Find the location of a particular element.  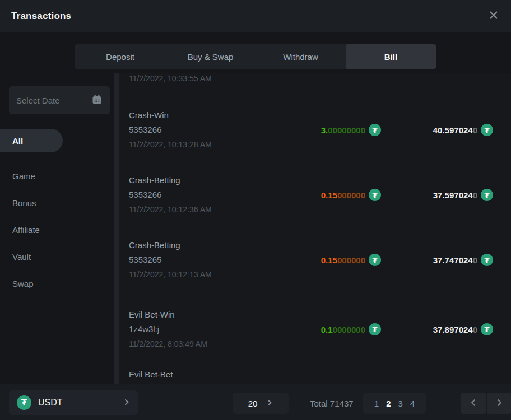

transaction-amount: 3.00000000 ₮ is located at coordinates (351, 130).